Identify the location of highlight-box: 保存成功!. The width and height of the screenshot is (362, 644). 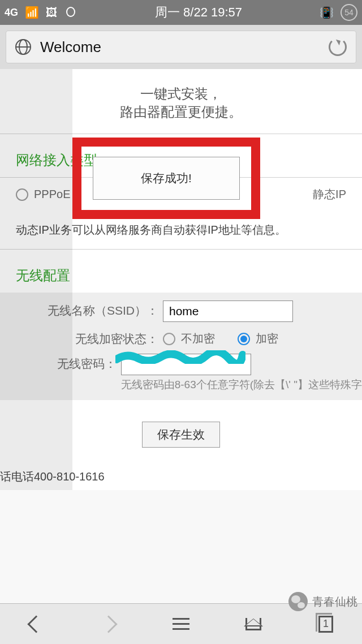
(166, 178).